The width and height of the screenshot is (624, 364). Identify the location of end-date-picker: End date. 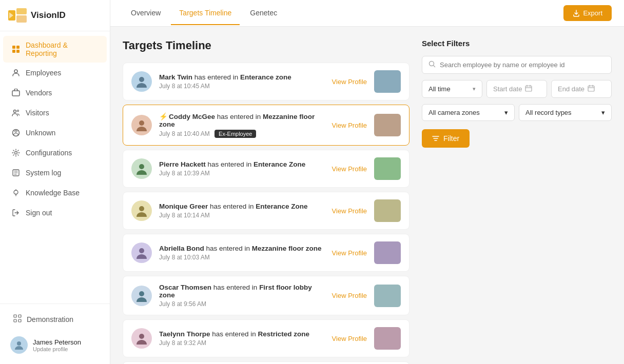
(581, 89).